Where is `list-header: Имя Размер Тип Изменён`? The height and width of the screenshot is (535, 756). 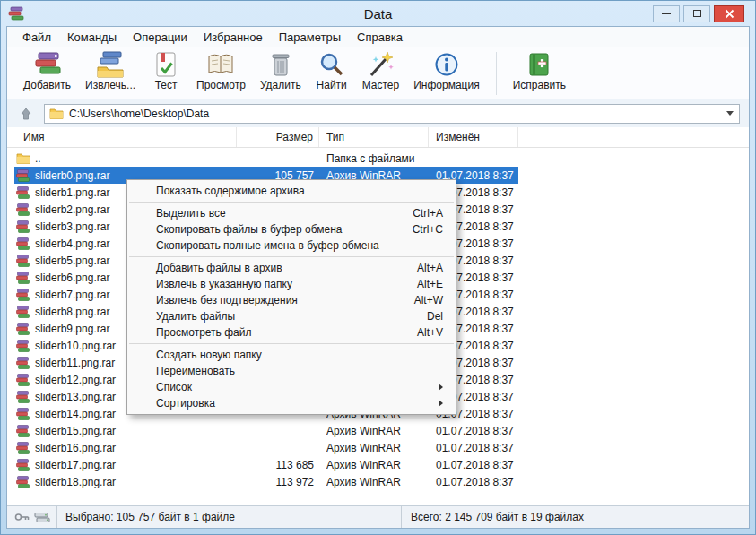
list-header: Имя Размер Тип Изменён is located at coordinates (378, 138).